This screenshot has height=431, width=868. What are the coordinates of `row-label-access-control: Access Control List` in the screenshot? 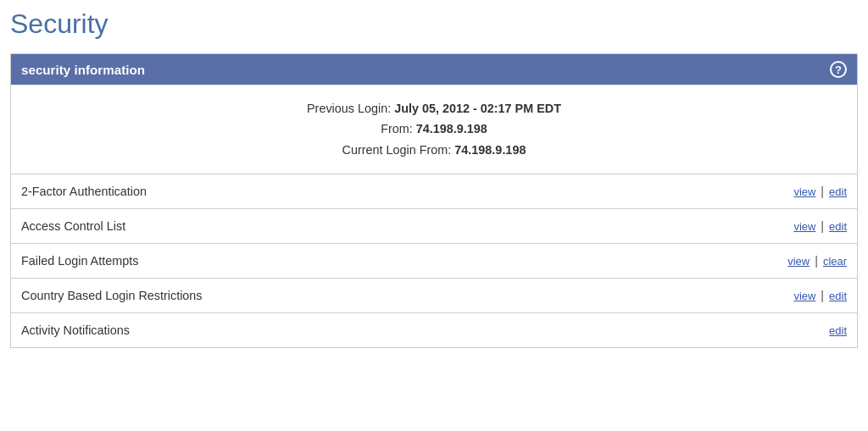 It's located at (73, 226).